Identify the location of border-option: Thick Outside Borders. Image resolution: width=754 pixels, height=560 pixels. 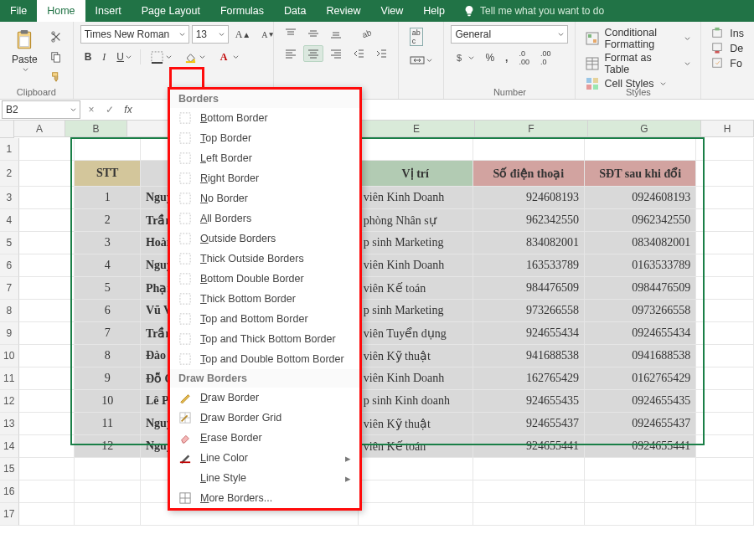
(265, 259).